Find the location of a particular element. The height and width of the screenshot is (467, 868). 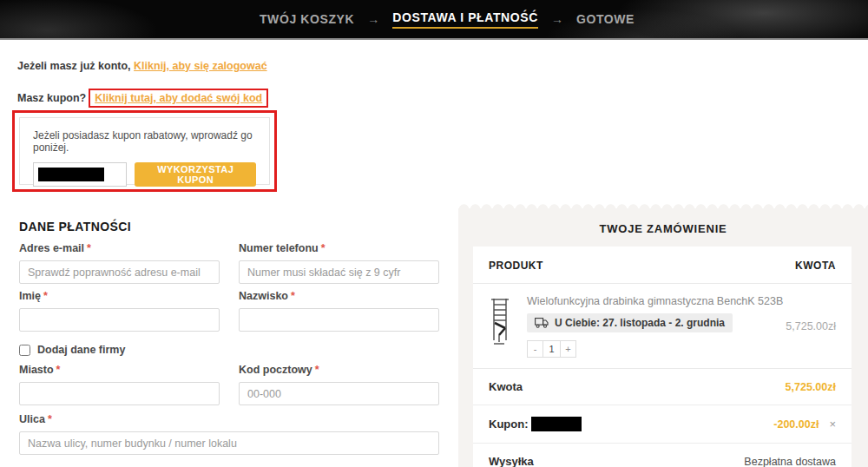

coupon-form: Jeżeli posiadasz kupon rabatowy, wprowad… is located at coordinates (144, 151).